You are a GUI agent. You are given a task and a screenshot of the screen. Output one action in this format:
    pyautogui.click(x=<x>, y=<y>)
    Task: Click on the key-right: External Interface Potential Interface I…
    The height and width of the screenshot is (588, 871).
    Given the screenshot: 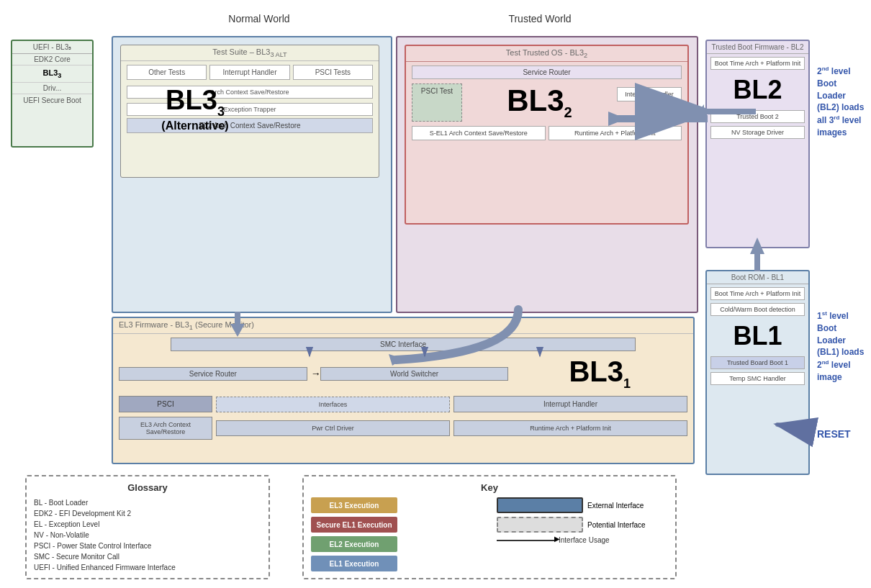 What is the action you would take?
    pyautogui.click(x=582, y=536)
    